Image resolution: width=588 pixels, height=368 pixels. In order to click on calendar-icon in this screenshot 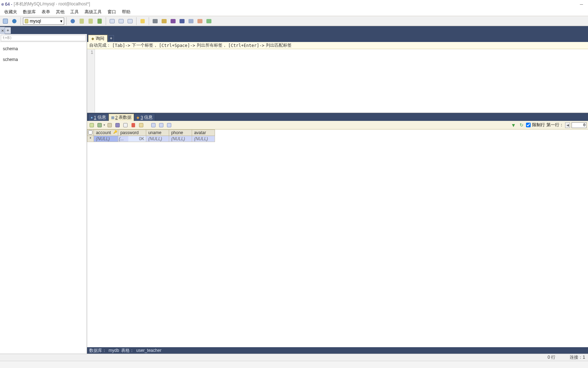, I will do `click(125, 125)`.